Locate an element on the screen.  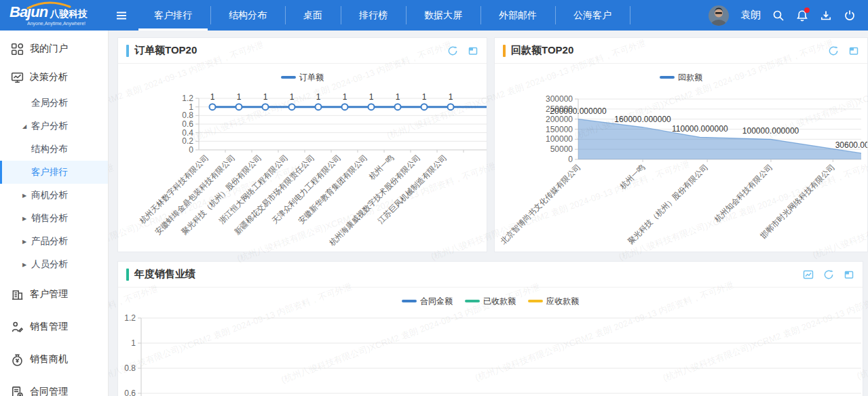
panel-title: 订单额TOP20 is located at coordinates (166, 50).